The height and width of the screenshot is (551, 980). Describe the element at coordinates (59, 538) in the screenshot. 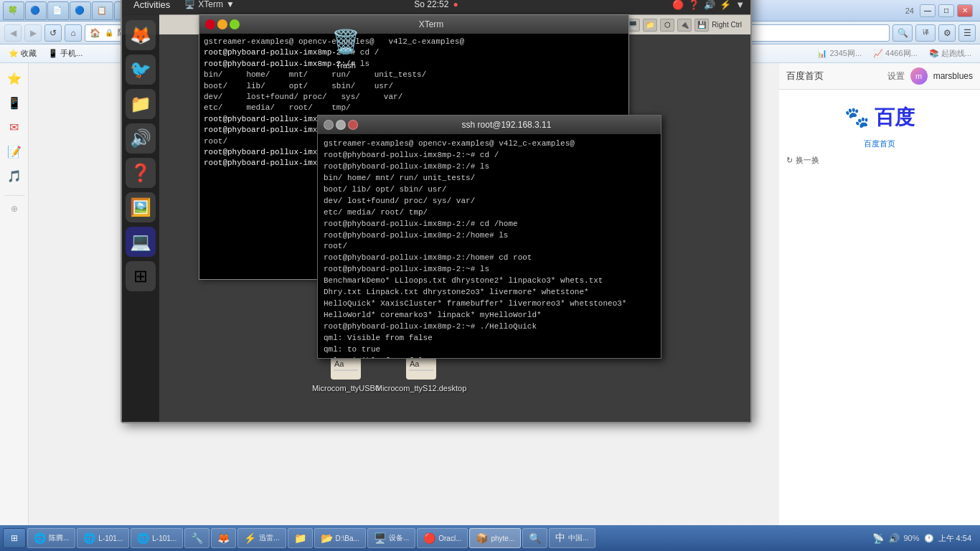

I see `taskbar-app-chen-label: 陈腾...` at that location.